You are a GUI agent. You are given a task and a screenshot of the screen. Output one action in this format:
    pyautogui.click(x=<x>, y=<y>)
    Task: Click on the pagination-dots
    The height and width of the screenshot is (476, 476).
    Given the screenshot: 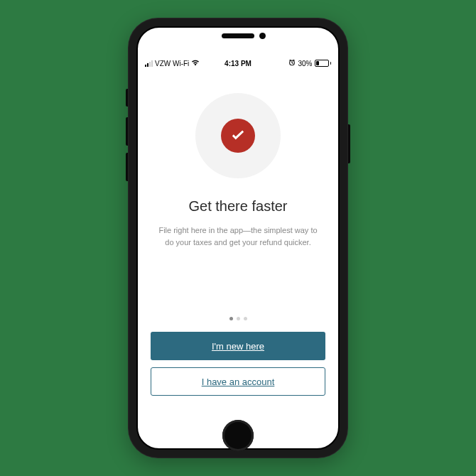 What is the action you would take?
    pyautogui.click(x=238, y=318)
    